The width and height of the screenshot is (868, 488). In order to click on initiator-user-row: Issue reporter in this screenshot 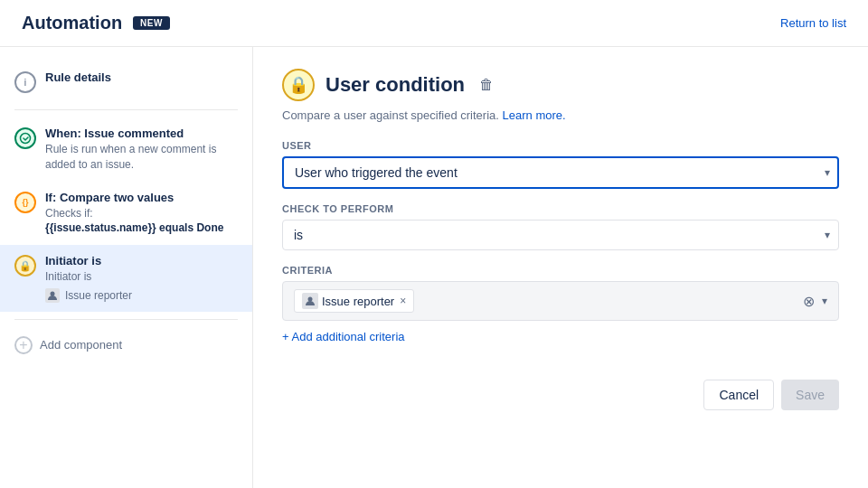, I will do `click(89, 296)`.